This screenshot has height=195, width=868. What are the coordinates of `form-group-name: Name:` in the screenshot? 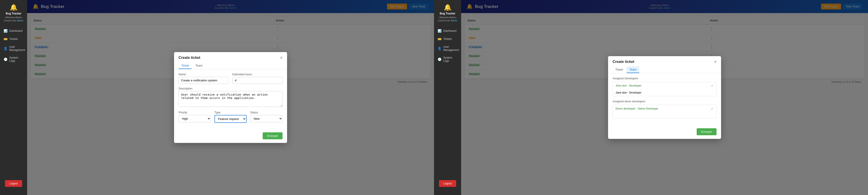 It's located at (204, 78).